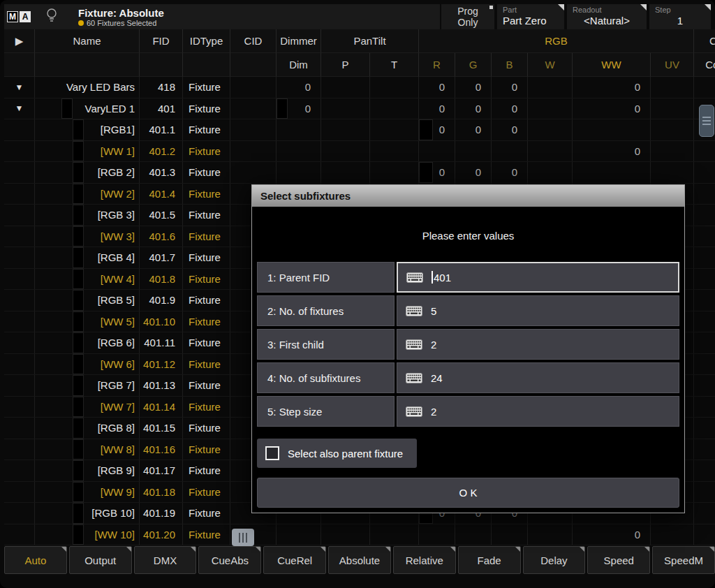  I want to click on tab-speed: Speed, so click(619, 560).